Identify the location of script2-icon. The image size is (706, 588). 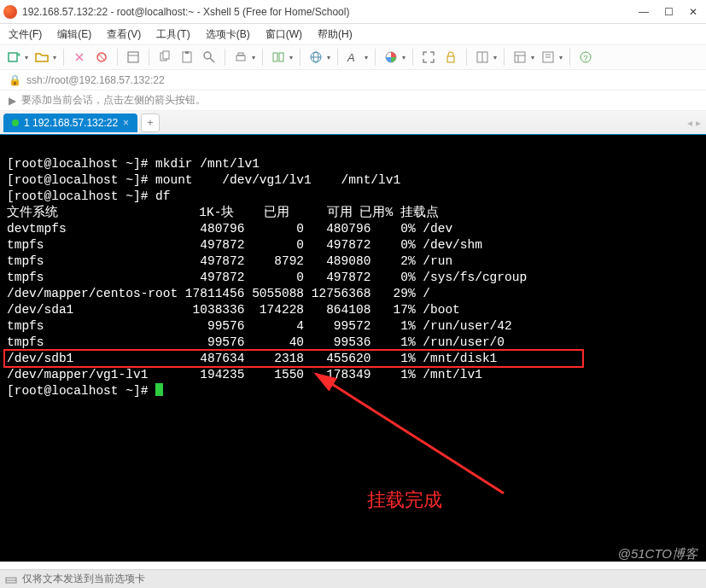
(548, 57).